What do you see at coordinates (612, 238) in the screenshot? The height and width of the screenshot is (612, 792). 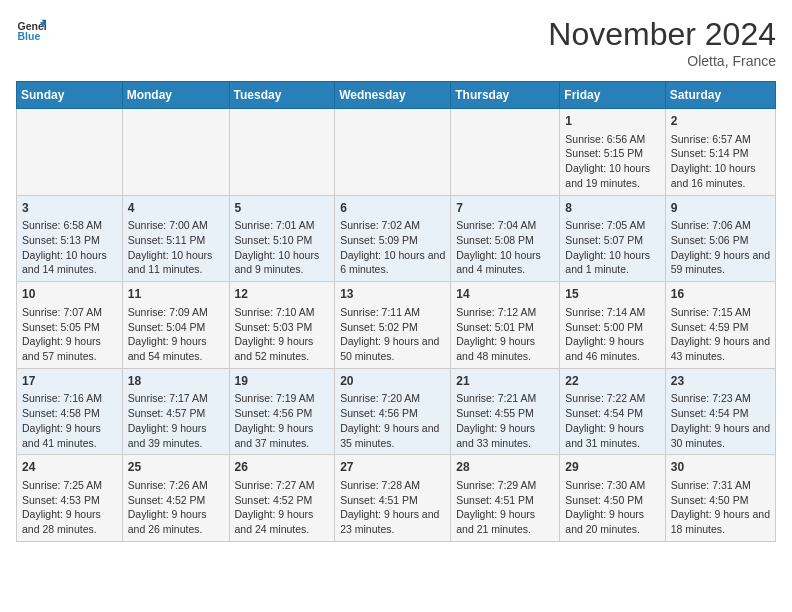 I see `calendar-cell: 8Sunrise: 7:05 AM Sunset: 5:07 PM Daylig…` at bounding box center [612, 238].